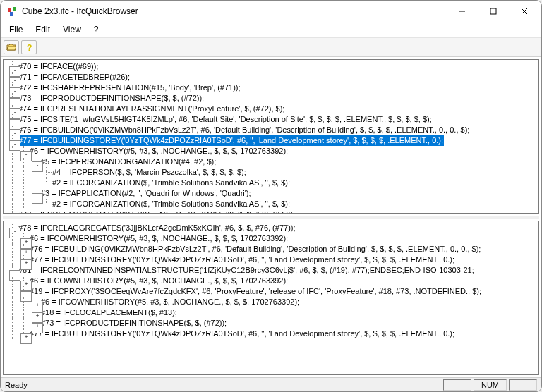 This screenshot has height=392, width=542. Describe the element at coordinates (16, 30) in the screenshot. I see `menu-file: File` at that location.